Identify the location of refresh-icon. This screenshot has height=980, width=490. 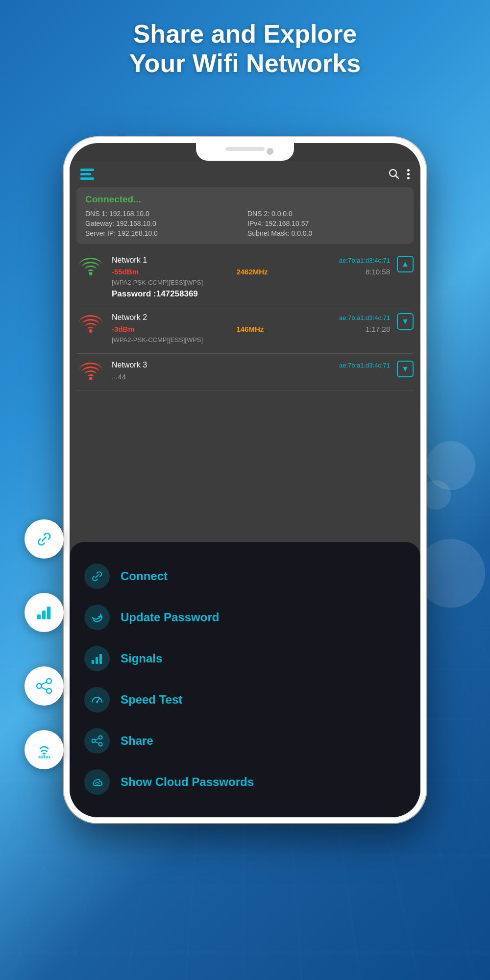
(97, 617).